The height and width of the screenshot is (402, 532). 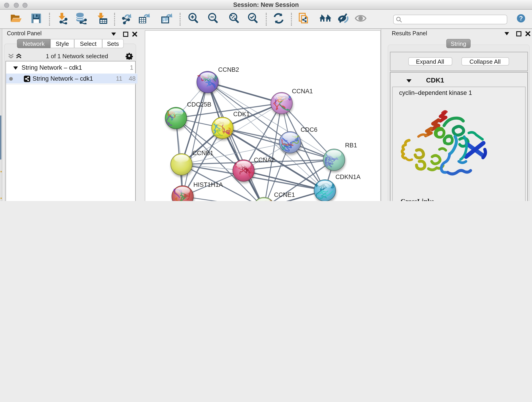 I want to click on svg-text: CDKN1A, so click(x=348, y=177).